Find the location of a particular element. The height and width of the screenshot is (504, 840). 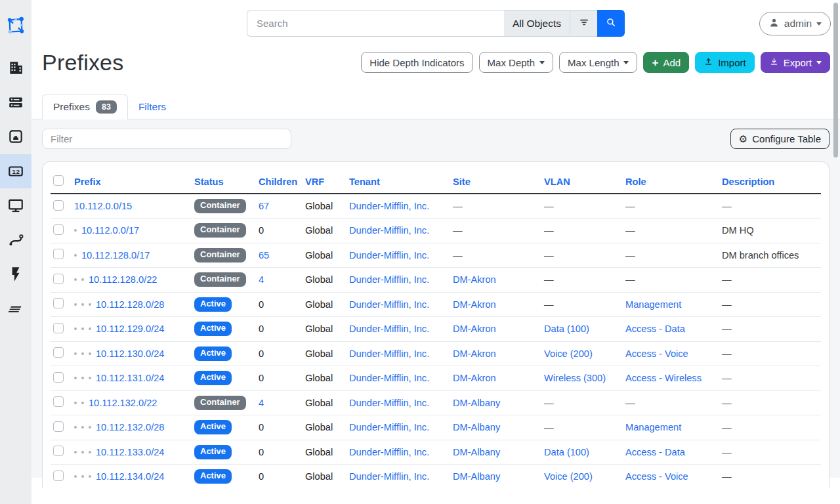

search-filter-button is located at coordinates (583, 24).